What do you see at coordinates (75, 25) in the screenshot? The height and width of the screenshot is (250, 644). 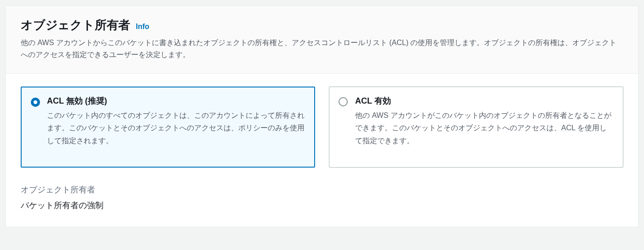 I see `panel-title: オブジェクト所有者` at bounding box center [75, 25].